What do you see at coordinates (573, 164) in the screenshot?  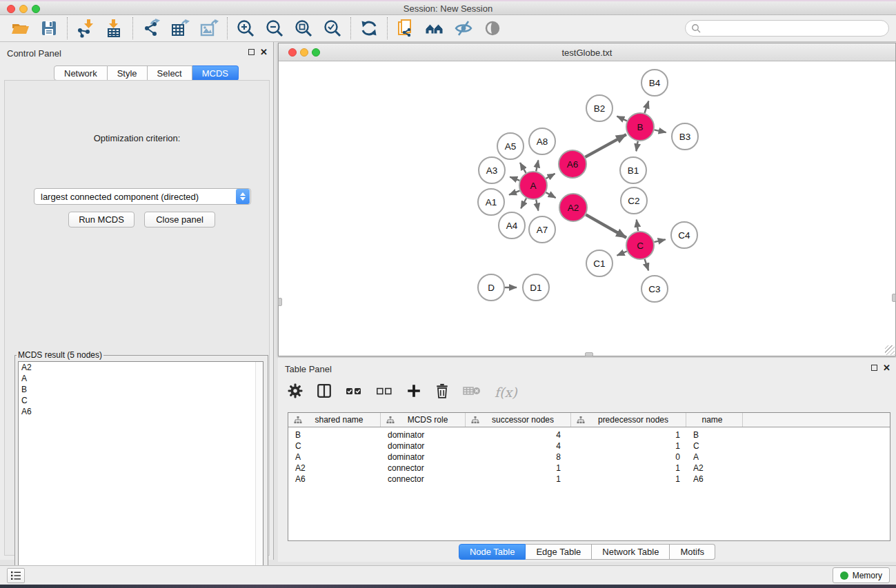 I see `graph-node: A6` at bounding box center [573, 164].